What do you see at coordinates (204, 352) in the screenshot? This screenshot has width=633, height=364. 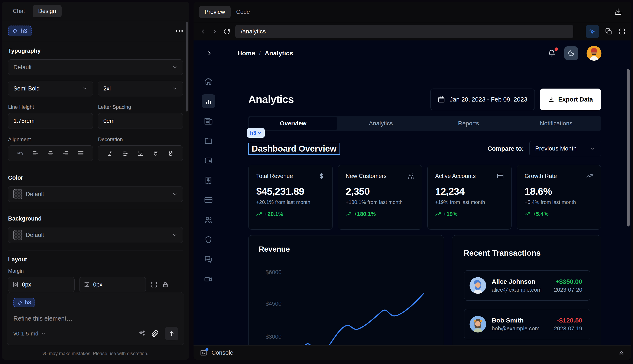 I see `terminal-icon` at bounding box center [204, 352].